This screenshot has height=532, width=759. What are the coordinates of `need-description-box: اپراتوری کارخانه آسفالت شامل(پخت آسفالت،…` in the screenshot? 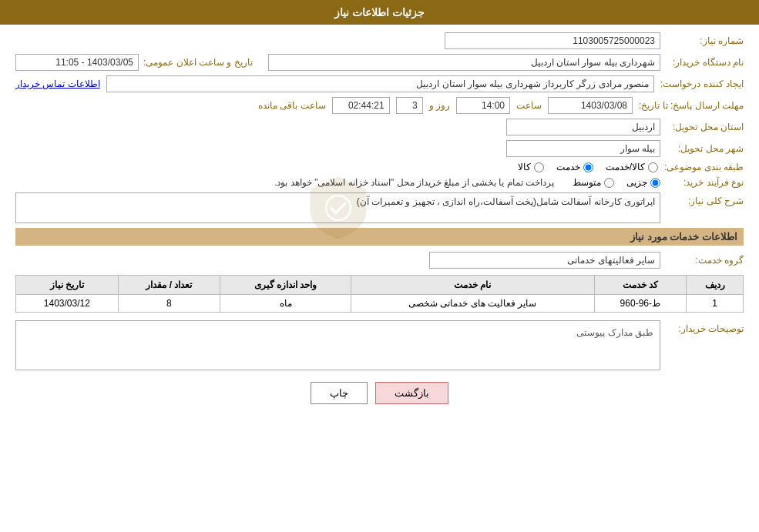 It's located at (338, 208).